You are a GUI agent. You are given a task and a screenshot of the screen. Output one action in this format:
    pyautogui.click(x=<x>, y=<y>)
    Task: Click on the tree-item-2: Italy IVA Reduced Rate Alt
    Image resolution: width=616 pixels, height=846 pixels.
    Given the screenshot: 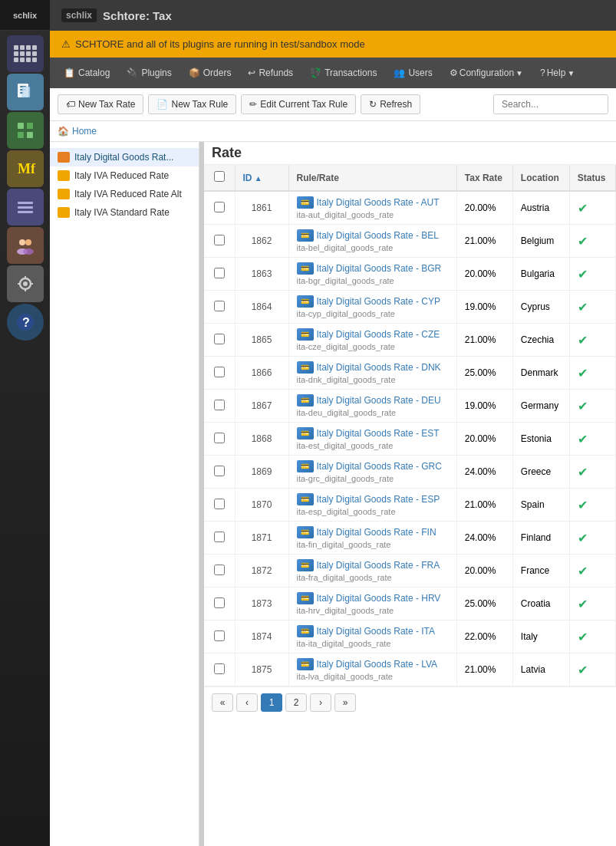 What is the action you would take?
    pyautogui.click(x=124, y=194)
    